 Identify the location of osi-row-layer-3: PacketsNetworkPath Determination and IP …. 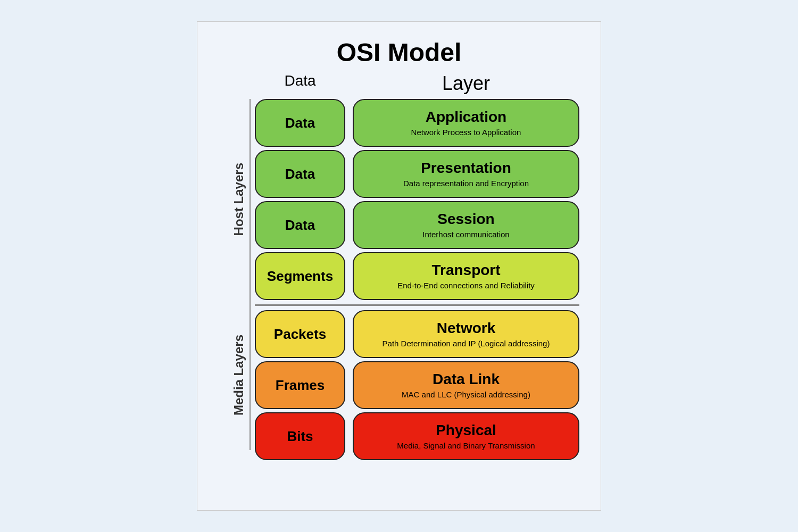
(417, 334).